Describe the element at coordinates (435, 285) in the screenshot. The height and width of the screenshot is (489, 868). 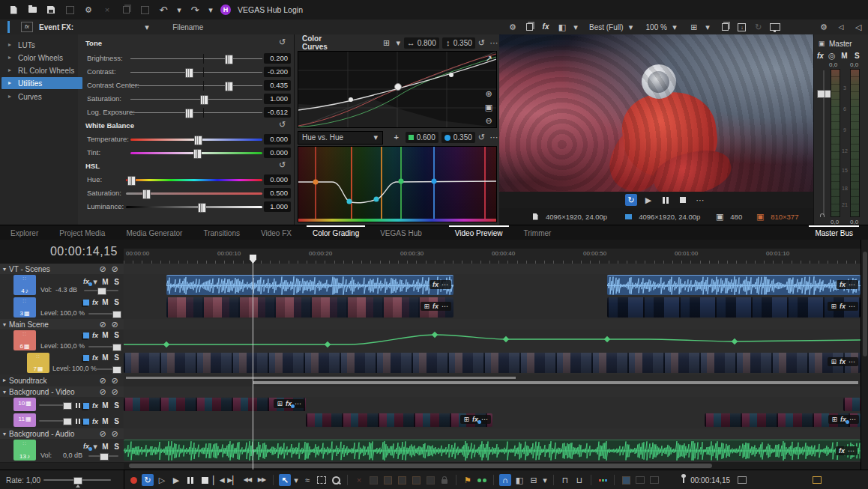
I see `event-fx-button: fx` at that location.